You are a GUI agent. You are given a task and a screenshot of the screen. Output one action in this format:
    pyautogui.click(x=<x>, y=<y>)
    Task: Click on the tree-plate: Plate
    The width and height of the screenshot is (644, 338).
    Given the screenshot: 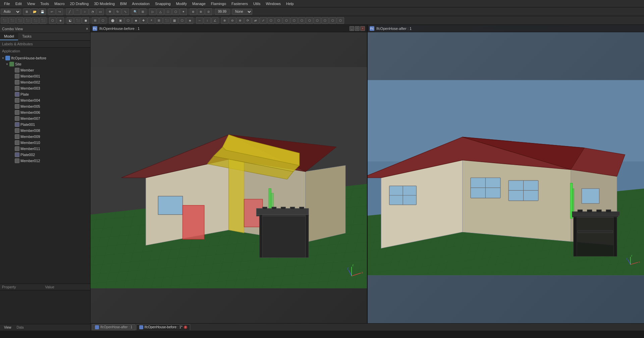 What is the action you would take?
    pyautogui.click(x=45, y=94)
    